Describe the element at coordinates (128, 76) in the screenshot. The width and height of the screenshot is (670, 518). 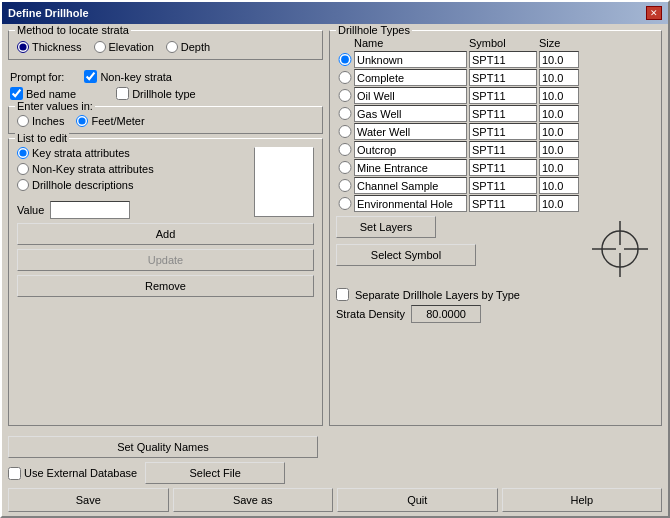
I see `non-key-strata-check: Non-key strata` at that location.